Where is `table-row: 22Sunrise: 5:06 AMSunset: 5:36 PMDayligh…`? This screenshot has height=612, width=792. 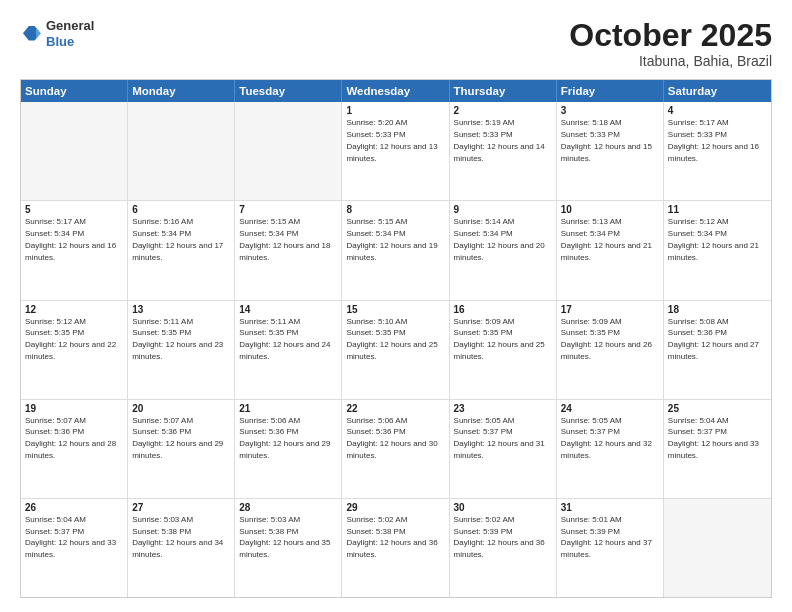
table-row: 22Sunrise: 5:06 AMSunset: 5:36 PMDayligh… is located at coordinates (396, 449).